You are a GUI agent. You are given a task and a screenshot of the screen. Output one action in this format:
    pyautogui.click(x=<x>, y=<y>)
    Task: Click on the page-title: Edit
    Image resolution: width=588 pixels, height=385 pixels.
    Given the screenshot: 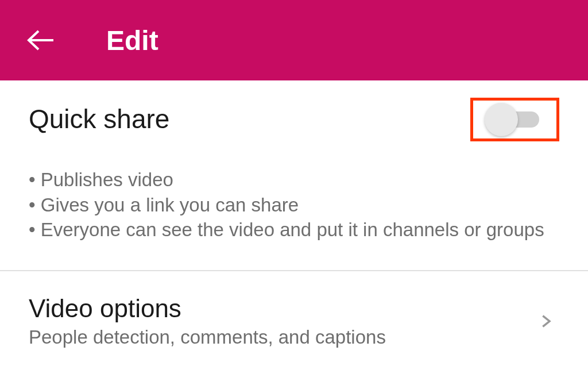 What is the action you would take?
    pyautogui.click(x=132, y=40)
    